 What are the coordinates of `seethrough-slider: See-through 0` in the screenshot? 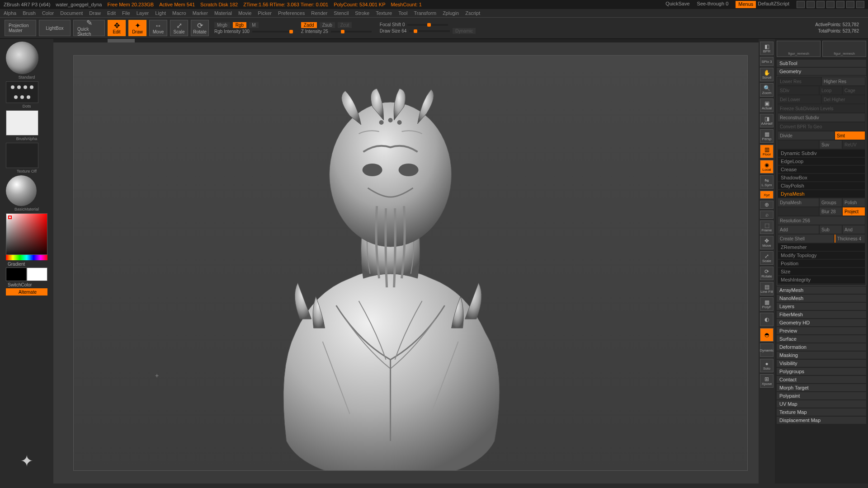 It's located at (713, 5).